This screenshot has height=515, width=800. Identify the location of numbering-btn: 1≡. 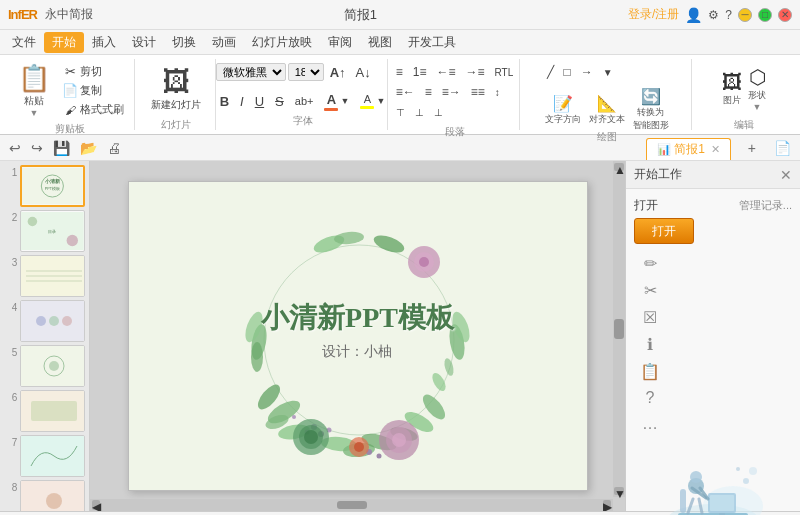
(420, 72).